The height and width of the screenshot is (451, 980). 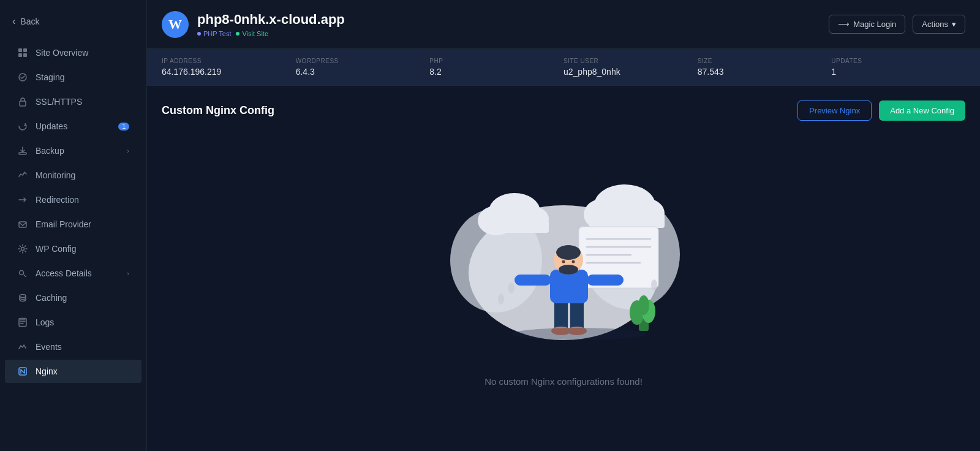 What do you see at coordinates (897, 25) in the screenshot?
I see `header-right: ⟶ Magic Login Actions ▾` at bounding box center [897, 25].